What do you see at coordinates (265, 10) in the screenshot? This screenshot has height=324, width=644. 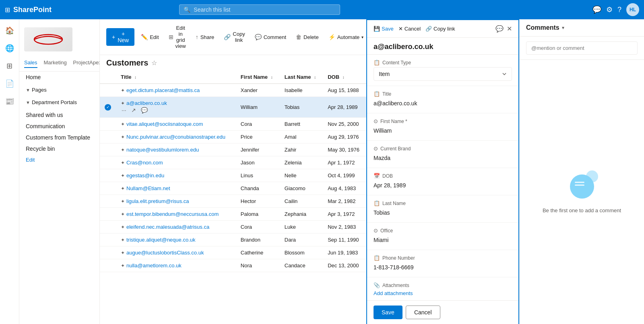 I see `search-input` at bounding box center [265, 10].